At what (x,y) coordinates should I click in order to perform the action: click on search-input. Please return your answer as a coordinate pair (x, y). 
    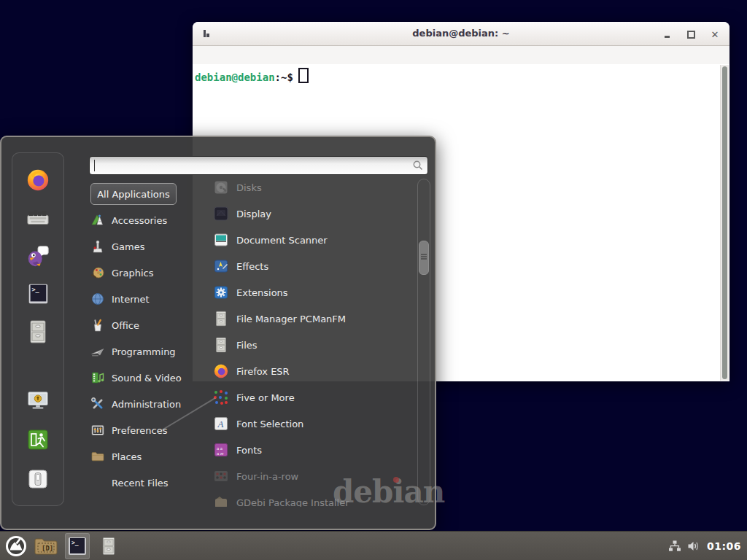
    Looking at the image, I should click on (258, 166).